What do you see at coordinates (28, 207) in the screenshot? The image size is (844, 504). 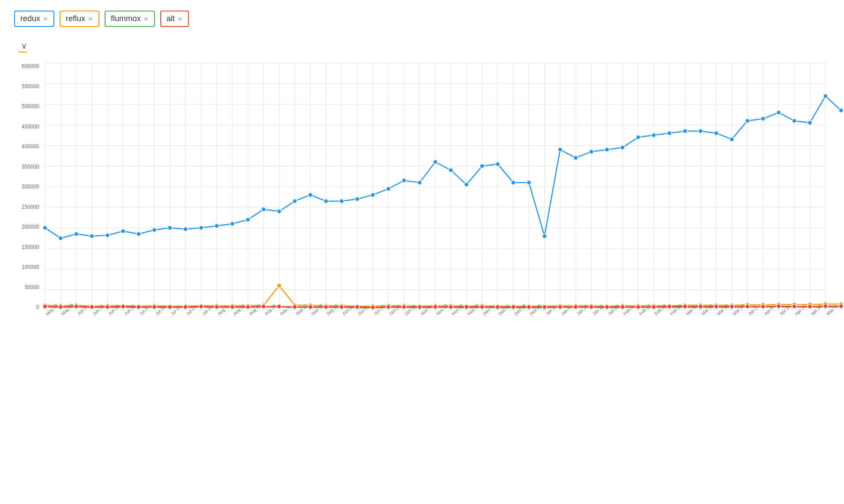 I see `y-axis-label: 250000` at bounding box center [28, 207].